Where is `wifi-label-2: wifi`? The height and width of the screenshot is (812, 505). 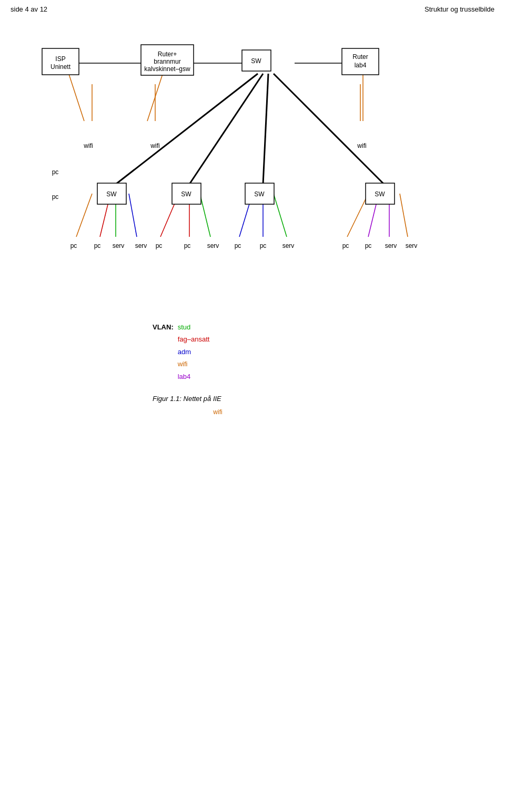
wifi-label-2: wifi is located at coordinates (155, 146).